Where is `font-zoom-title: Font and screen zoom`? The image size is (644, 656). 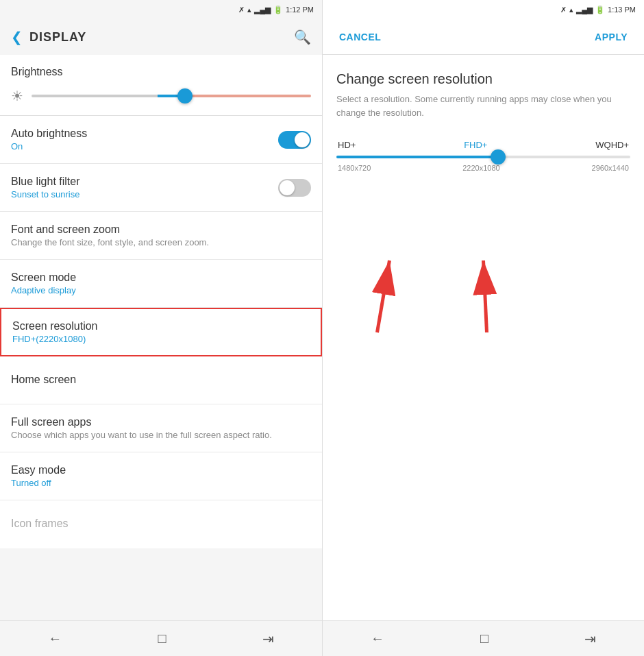
font-zoom-title: Font and screen zoom is located at coordinates (161, 230).